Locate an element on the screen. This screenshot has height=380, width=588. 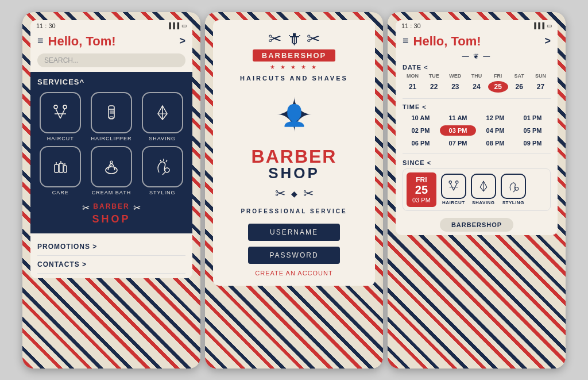
shaving-icon-box is located at coordinates (163, 113).